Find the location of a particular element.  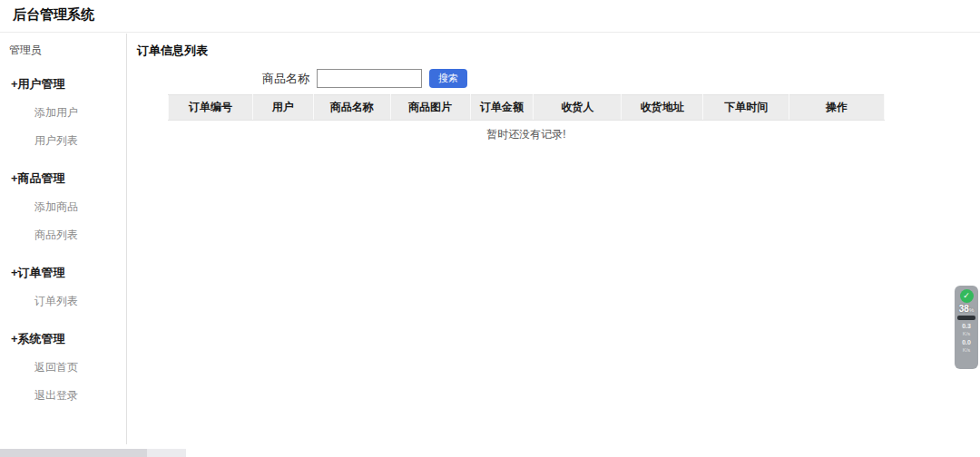

sidebar-group-0: +用户管理 is located at coordinates (69, 84).